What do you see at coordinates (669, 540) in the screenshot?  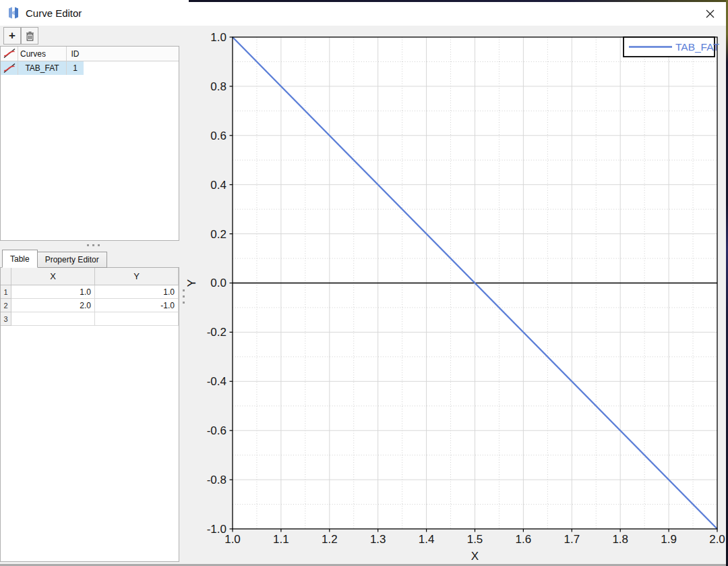 I see `x-tick-label: 1.9` at bounding box center [669, 540].